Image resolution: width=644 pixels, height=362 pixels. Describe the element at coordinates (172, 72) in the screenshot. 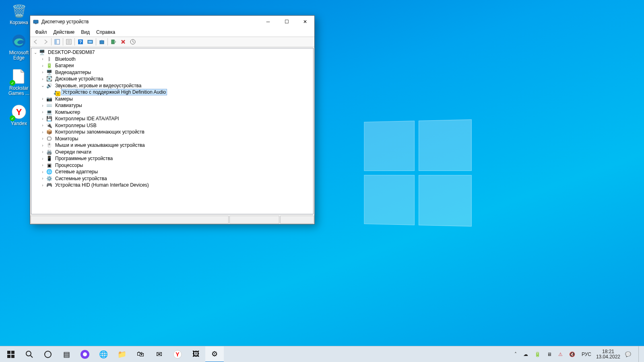

I see `tree-item: ›🖥️Видеоадаптеры` at that location.